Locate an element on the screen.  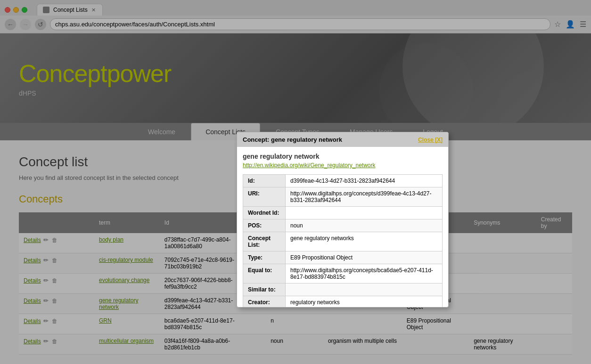
modal-concept-name: gene regulatory network is located at coordinates (343, 156).